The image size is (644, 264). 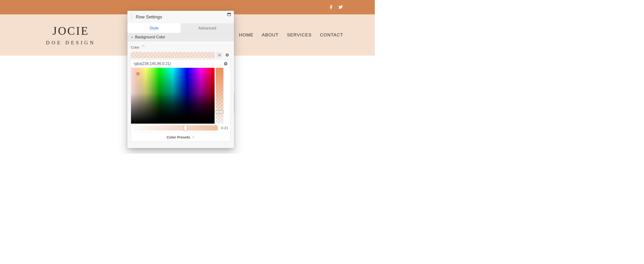 I want to click on panel-header: Row Settings, so click(x=181, y=17).